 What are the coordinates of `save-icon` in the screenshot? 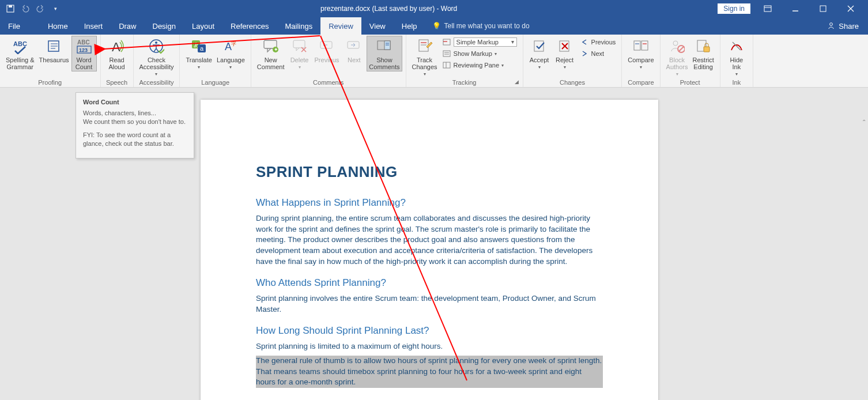 It's located at (10, 9).